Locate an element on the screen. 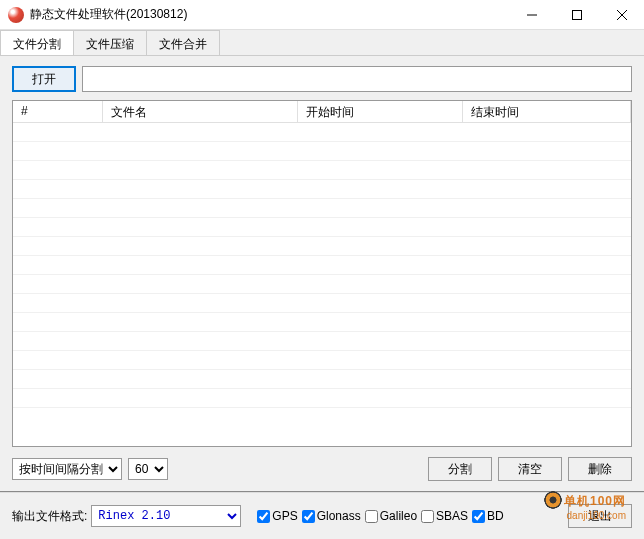 The height and width of the screenshot is (539, 644). clear-button: 清空 is located at coordinates (530, 469).